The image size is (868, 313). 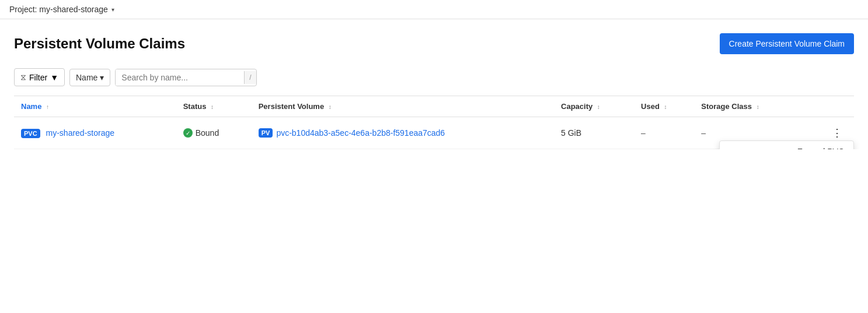 I want to click on top-bar: Project: my-shared-storage ▾, so click(x=434, y=9).